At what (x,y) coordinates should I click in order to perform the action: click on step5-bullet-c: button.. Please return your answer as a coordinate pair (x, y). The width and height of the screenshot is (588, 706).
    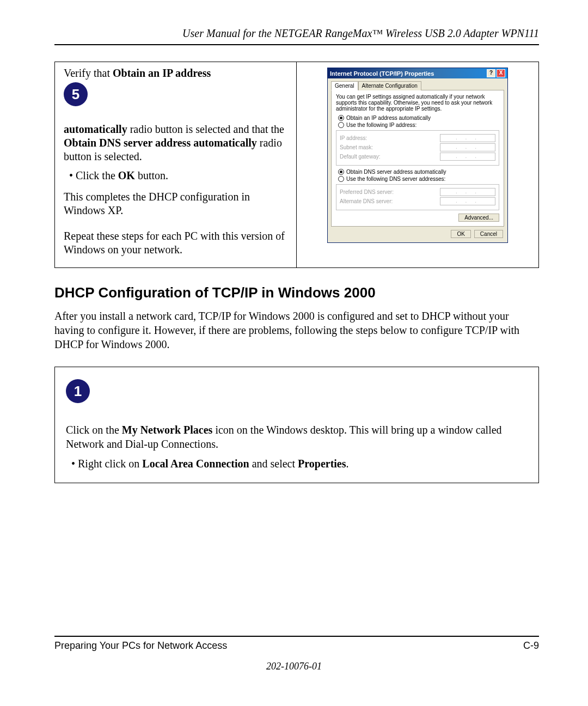
    Looking at the image, I should click on (151, 175).